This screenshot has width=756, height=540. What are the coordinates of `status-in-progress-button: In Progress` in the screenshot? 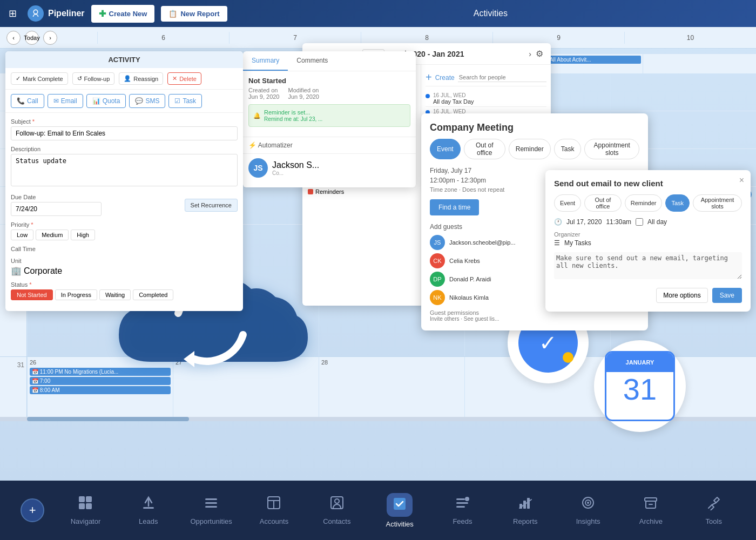 It's located at (76, 295).